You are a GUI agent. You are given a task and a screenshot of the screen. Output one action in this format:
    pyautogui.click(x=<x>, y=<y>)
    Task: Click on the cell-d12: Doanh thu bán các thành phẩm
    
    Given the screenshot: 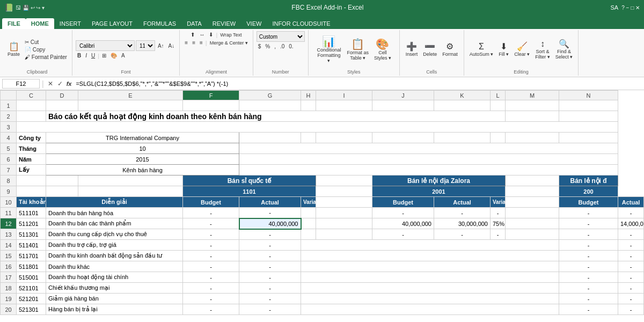 What is the action you would take?
    pyautogui.click(x=115, y=224)
    